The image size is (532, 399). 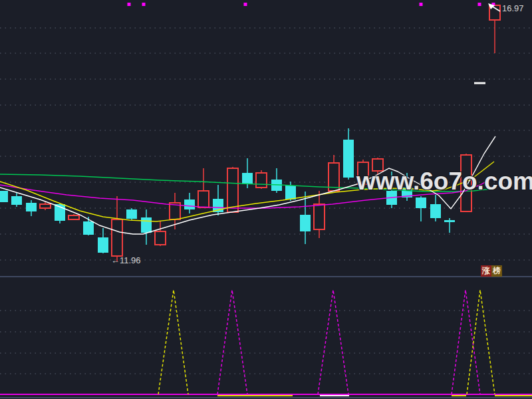 What do you see at coordinates (513, 8) in the screenshot?
I see `high-price-label: 16.97` at bounding box center [513, 8].